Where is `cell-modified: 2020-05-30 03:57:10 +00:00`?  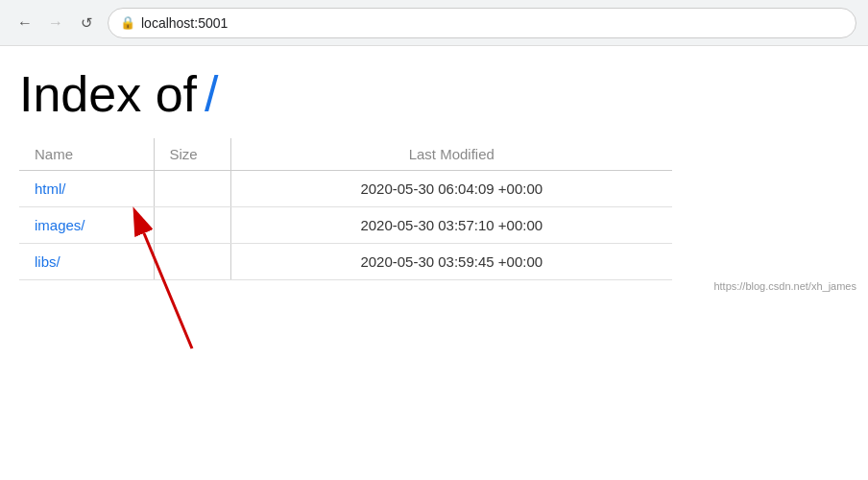
cell-modified: 2020-05-30 03:57:10 +00:00 is located at coordinates (451, 226).